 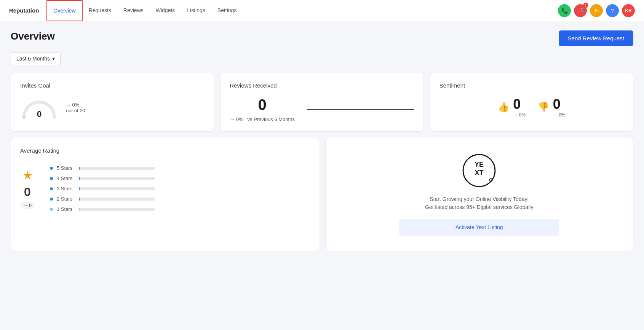 What do you see at coordinates (79, 199) in the screenshot?
I see `fill-2stars` at bounding box center [79, 199].